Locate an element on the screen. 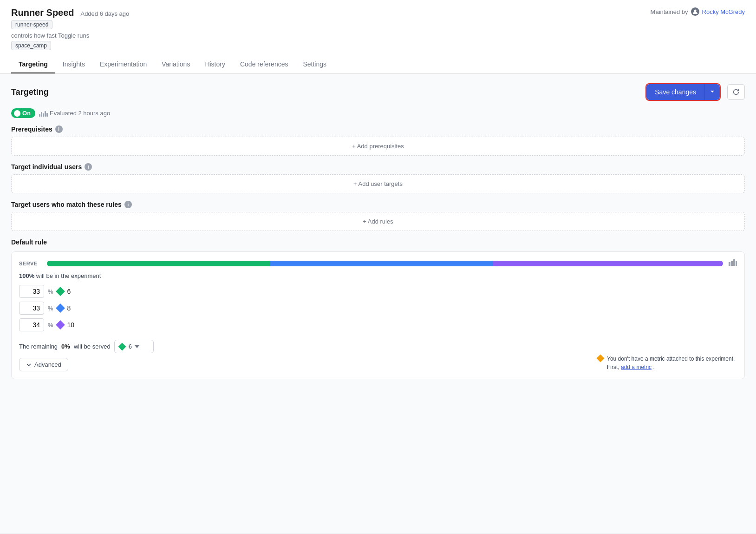  tab-variations: Variations is located at coordinates (176, 65).